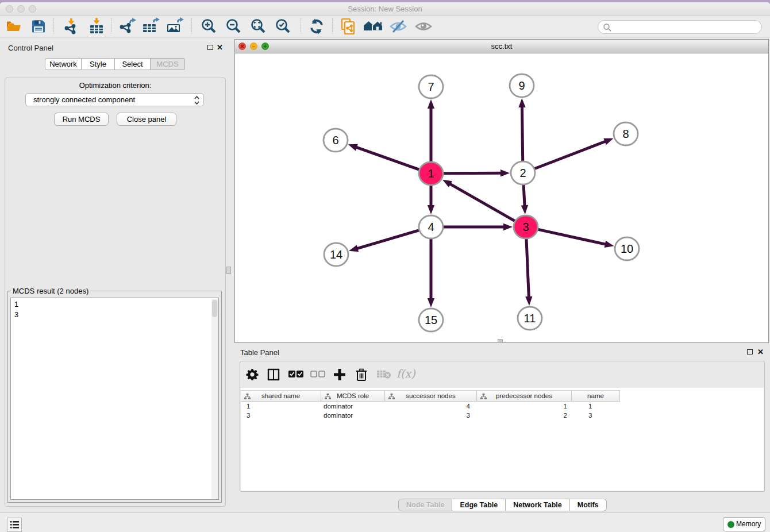  What do you see at coordinates (524, 396) in the screenshot?
I see `column-header-predecessor-nodes: predecessor nodes` at bounding box center [524, 396].